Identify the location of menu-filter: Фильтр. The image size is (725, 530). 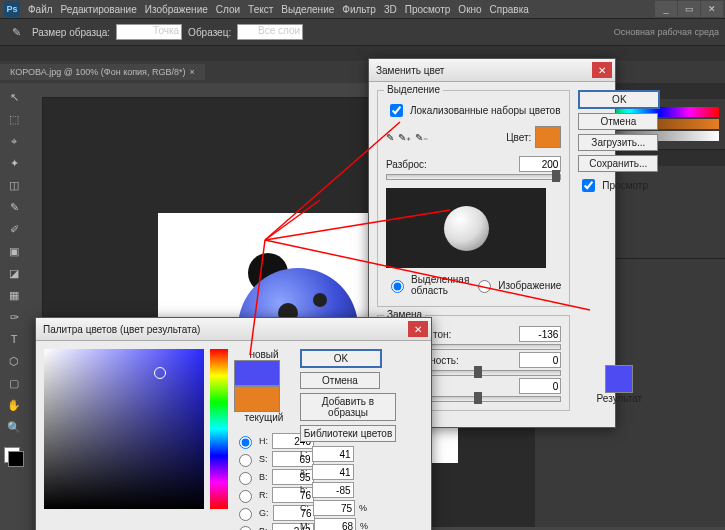
(359, 10).